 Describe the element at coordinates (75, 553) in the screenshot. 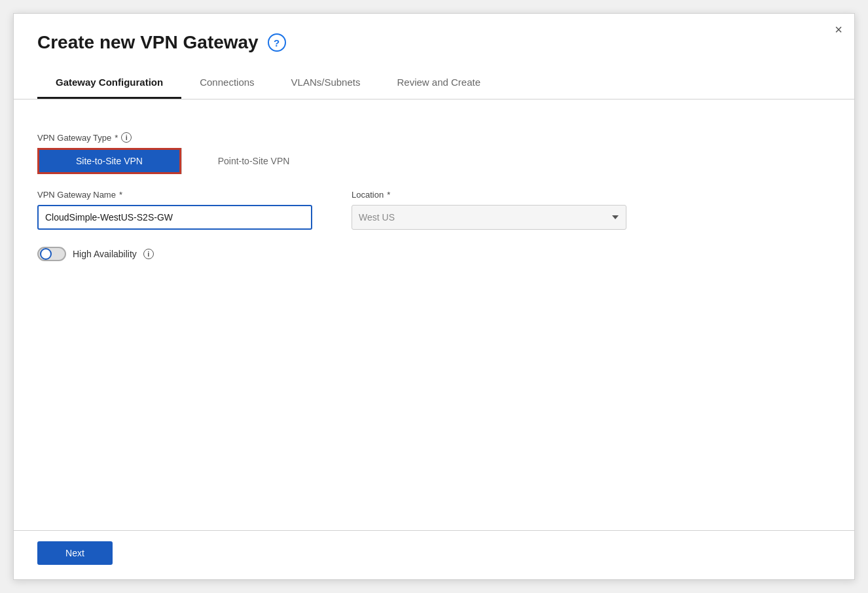

I see `next-button: Next` at that location.